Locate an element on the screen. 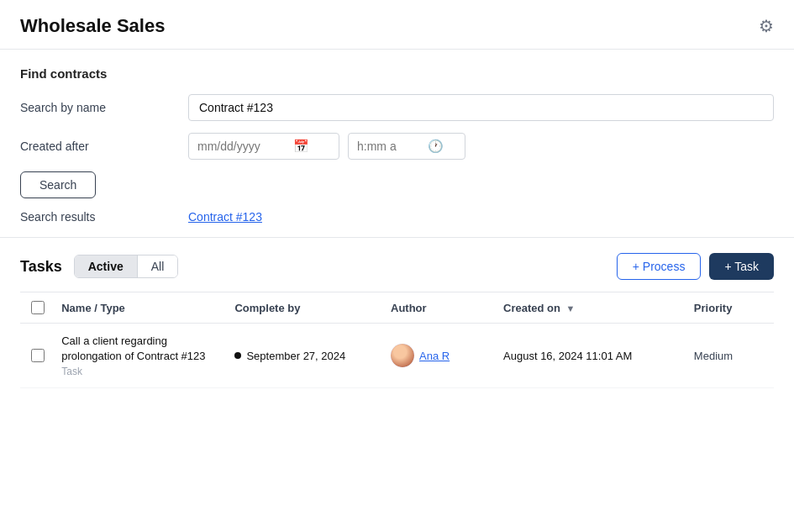 This screenshot has width=794, height=532. col-header-created-on: Created on ▼ is located at coordinates (592, 308).